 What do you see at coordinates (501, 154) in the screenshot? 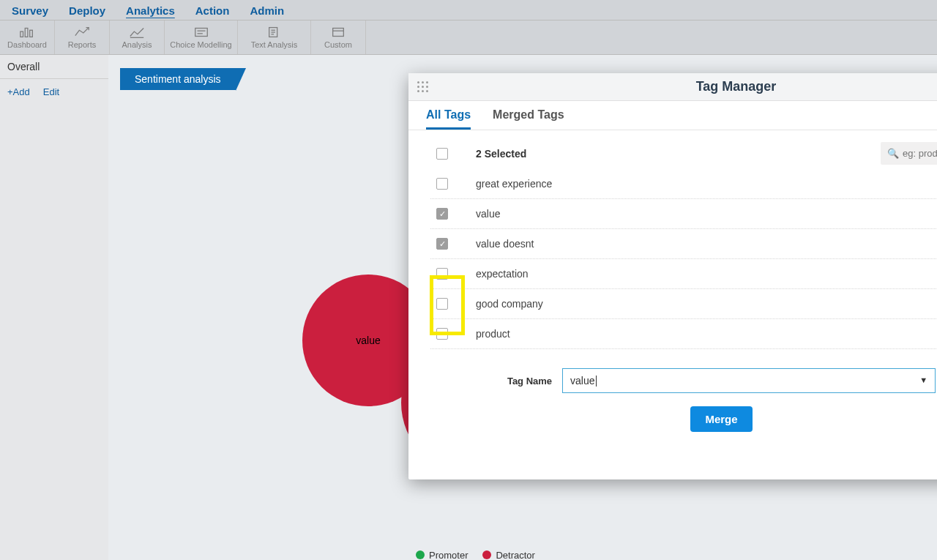
I see `selected-count: 2 Selected` at bounding box center [501, 154].